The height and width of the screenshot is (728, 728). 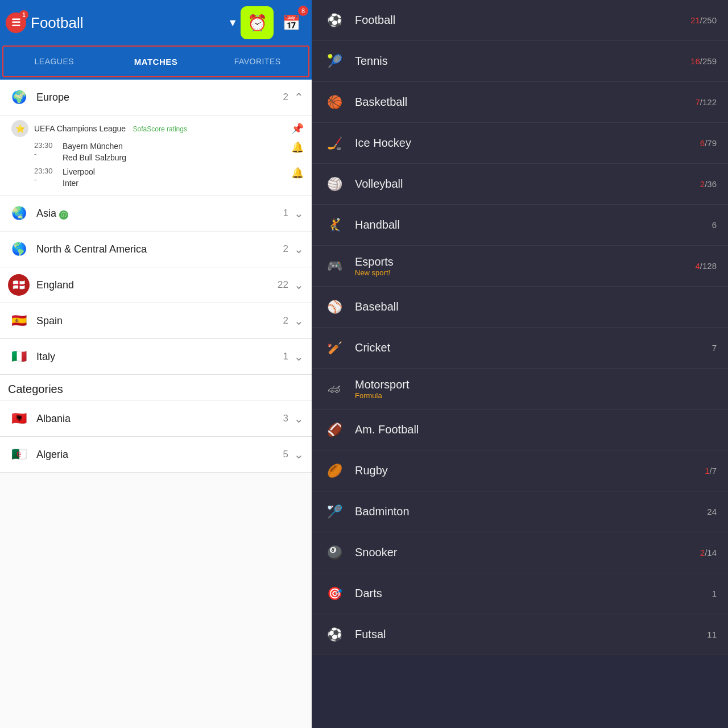 I want to click on page-title: Football, so click(x=127, y=23).